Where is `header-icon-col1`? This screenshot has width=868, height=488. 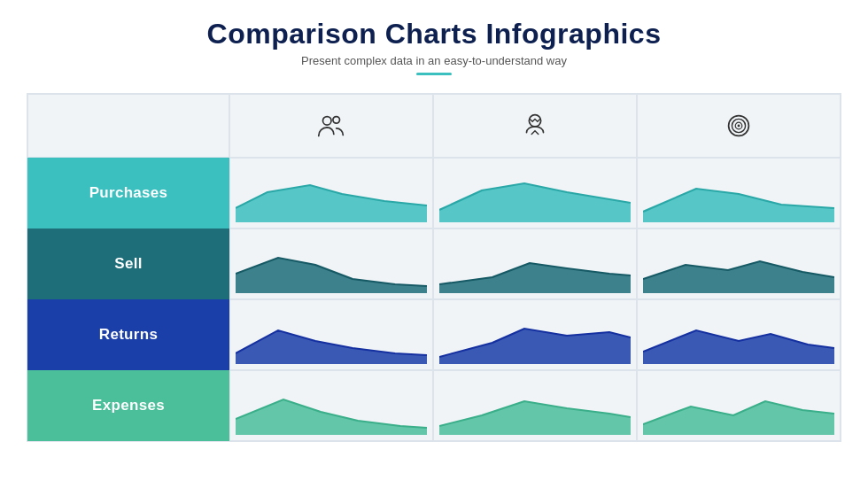
header-icon-col1 is located at coordinates (331, 126).